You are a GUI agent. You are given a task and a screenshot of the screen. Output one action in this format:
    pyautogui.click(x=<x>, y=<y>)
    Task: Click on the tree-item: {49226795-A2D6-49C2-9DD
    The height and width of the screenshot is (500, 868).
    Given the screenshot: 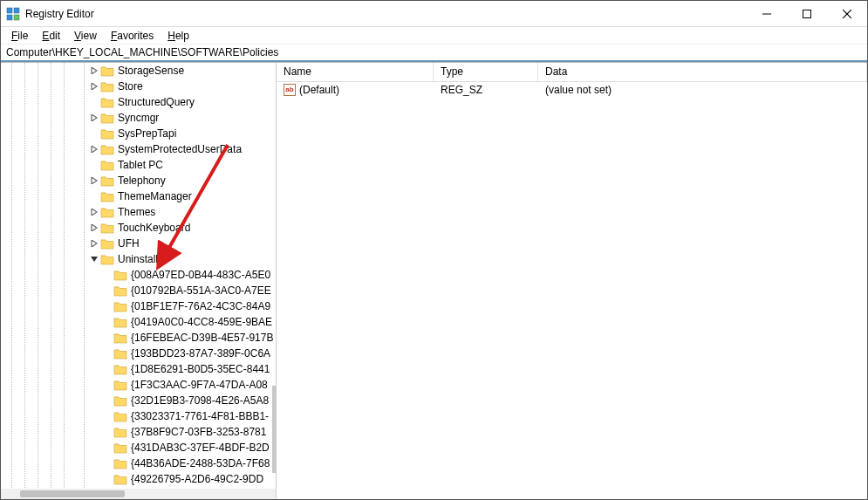 What is the action you would take?
    pyautogui.click(x=138, y=479)
    